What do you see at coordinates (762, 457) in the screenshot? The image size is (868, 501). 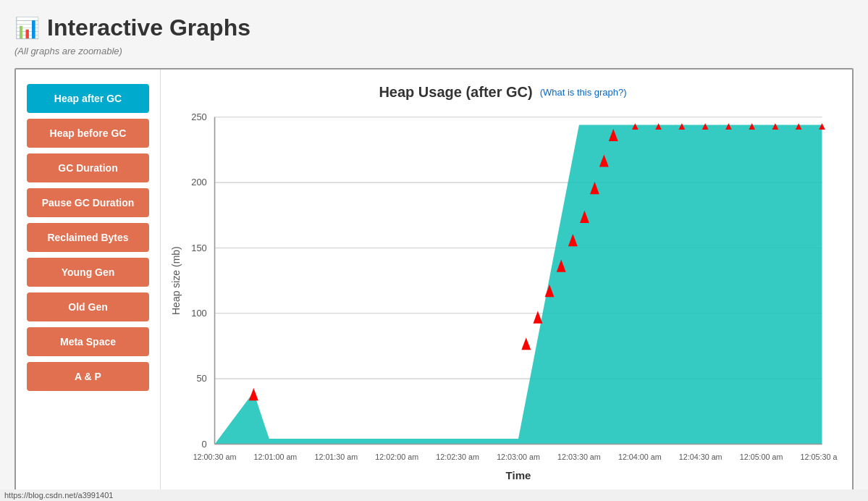 I see `svg-text: 12:05:00 am` at bounding box center [762, 457].